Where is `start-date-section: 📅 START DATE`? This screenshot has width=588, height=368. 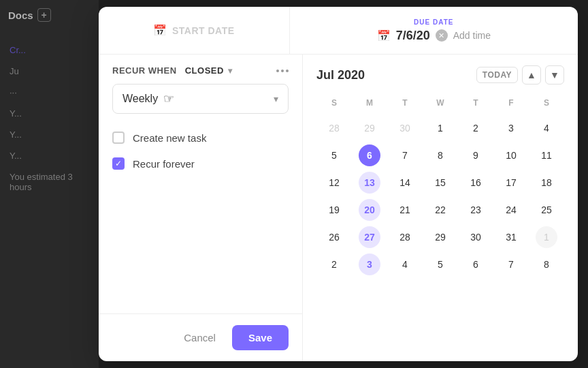
start-date-section: 📅 START DATE is located at coordinates (195, 30).